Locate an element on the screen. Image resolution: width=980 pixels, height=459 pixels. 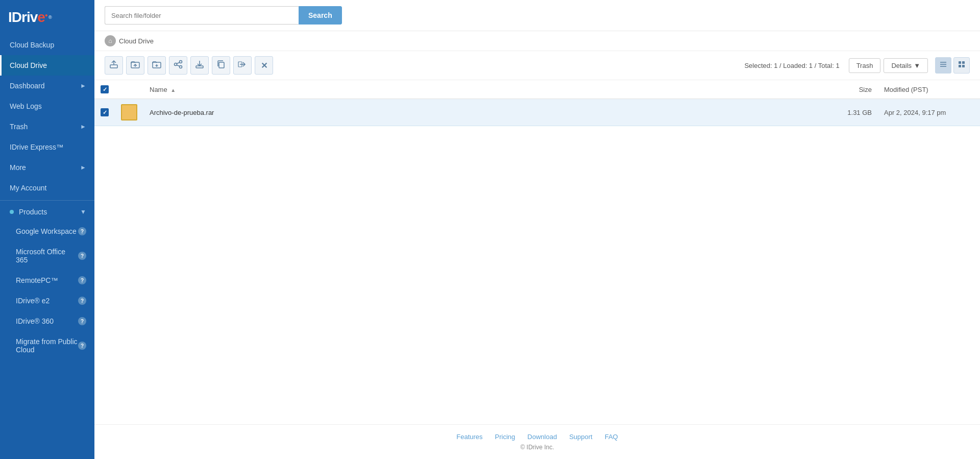
sidebar-item-idrive-express: IDrive Express™ is located at coordinates (47, 147).